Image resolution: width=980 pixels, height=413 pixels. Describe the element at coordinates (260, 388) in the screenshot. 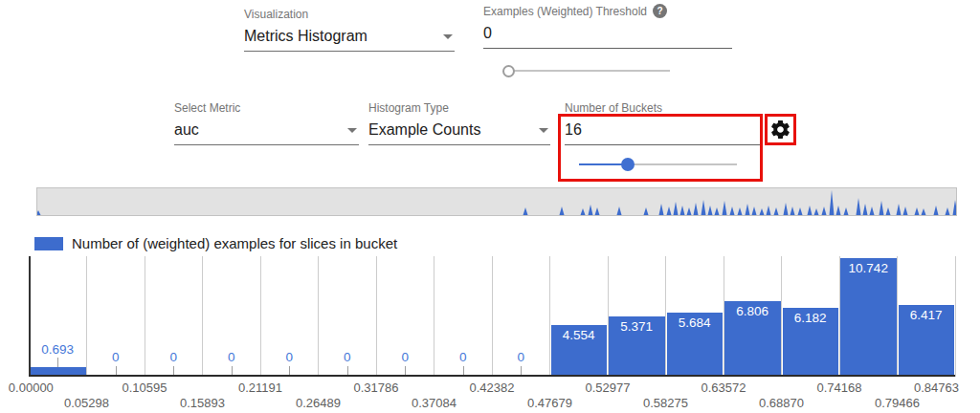

I see `x-axis-tick-label: 0.21191` at that location.